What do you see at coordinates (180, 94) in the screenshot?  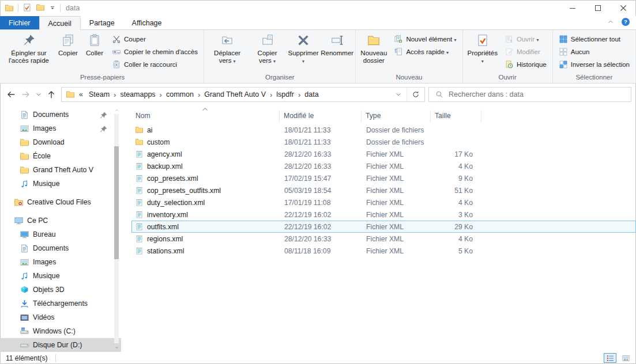 I see `breadcrumb-segment-common: common` at bounding box center [180, 94].